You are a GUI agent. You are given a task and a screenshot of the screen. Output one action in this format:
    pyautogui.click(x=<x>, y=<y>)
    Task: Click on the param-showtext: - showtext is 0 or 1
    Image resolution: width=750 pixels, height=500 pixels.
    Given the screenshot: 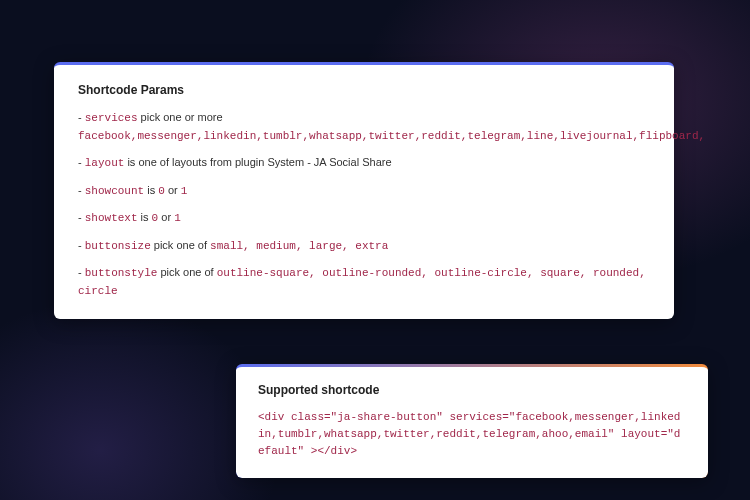 What is the action you would take?
    pyautogui.click(x=364, y=218)
    